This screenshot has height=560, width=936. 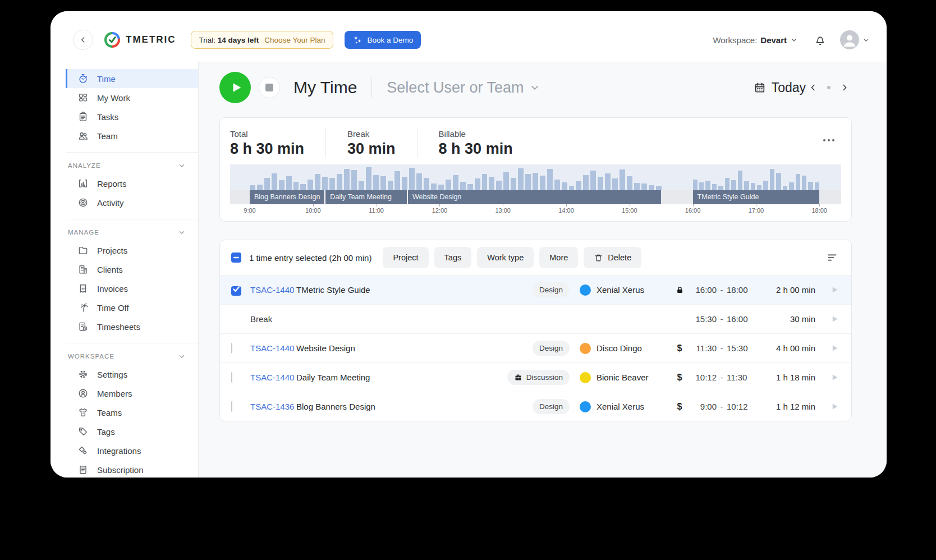 I want to click on project-name: Xenial Xerus, so click(x=621, y=406).